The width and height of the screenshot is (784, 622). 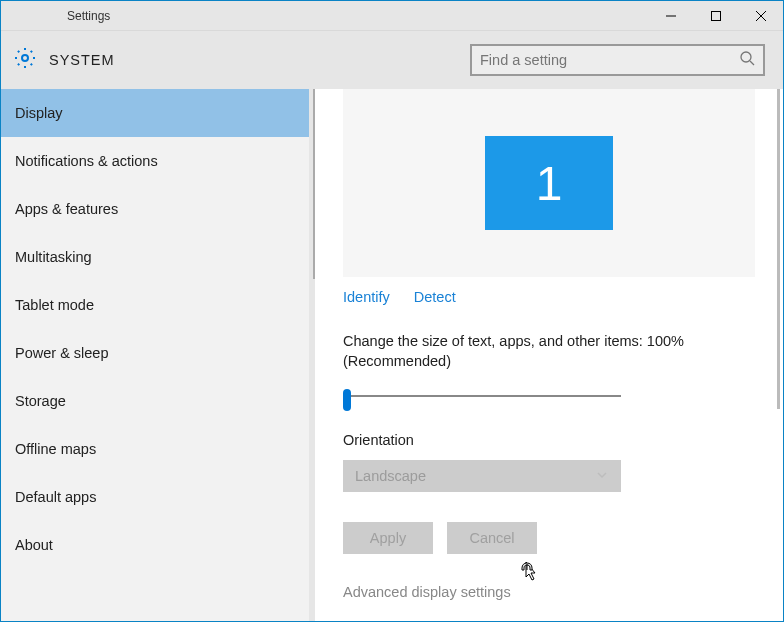 I want to click on maximize-icon, so click(x=716, y=16).